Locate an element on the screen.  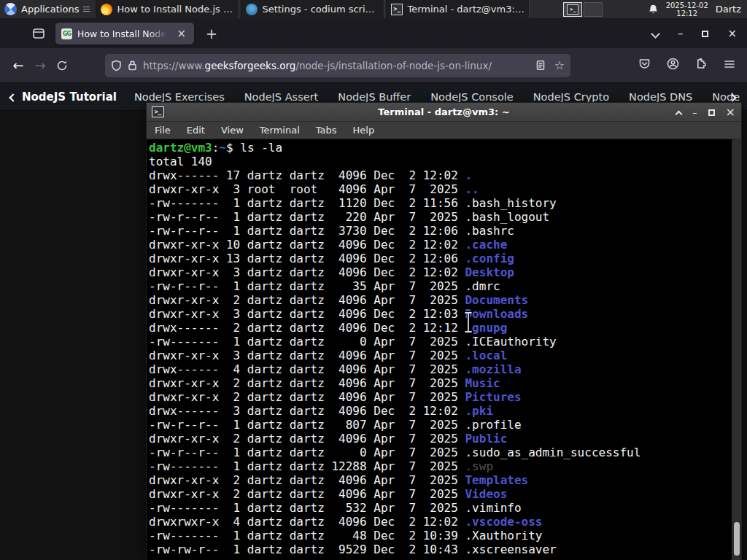
file-name: .bashrc is located at coordinates (489, 230).